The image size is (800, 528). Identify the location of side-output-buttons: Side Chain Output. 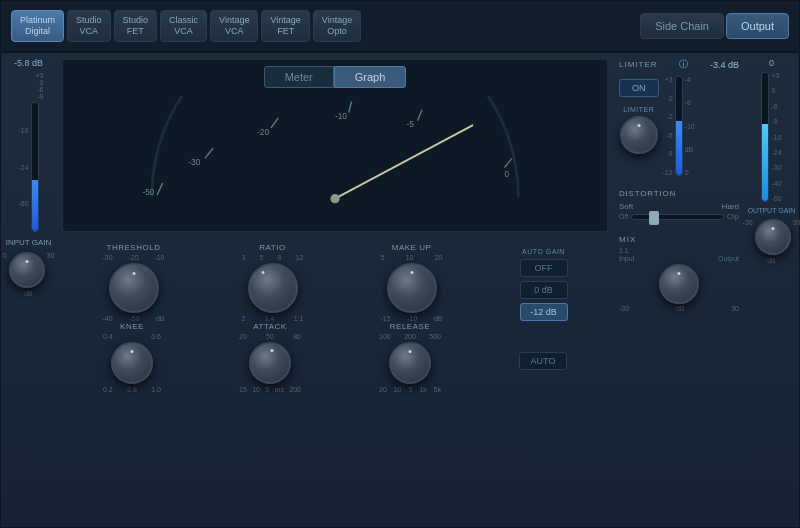
(714, 26).